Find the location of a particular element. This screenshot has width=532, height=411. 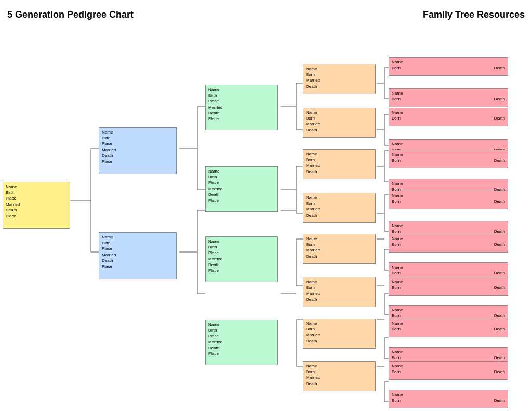

gen5-5: Name Born Death is located at coordinates (448, 159).